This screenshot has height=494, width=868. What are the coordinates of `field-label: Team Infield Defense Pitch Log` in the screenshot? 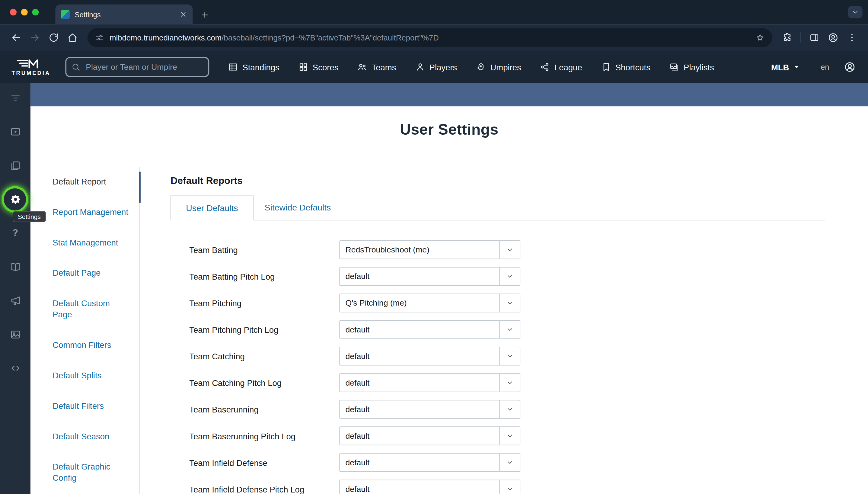 It's located at (264, 489).